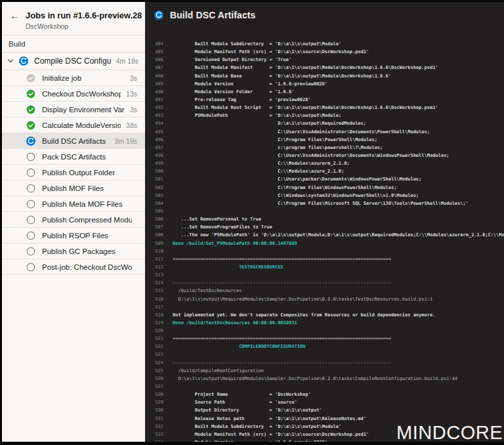  Describe the element at coordinates (328, 171) in the screenshot. I see `log-line: 500 C:\\Modules\azure_2.1.0;` at that location.